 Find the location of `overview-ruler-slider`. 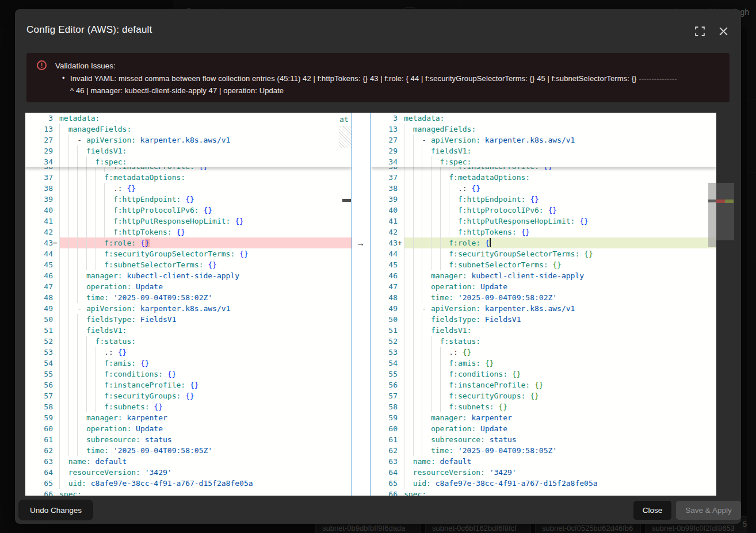

overview-ruler-slider is located at coordinates (725, 212).